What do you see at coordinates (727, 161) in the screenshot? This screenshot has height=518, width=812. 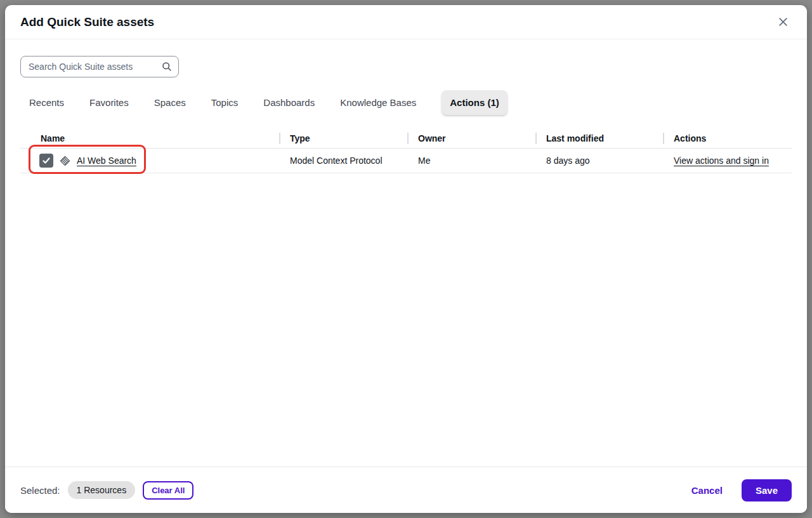 I see `actions-cell: View actions and sign in` at bounding box center [727, 161].